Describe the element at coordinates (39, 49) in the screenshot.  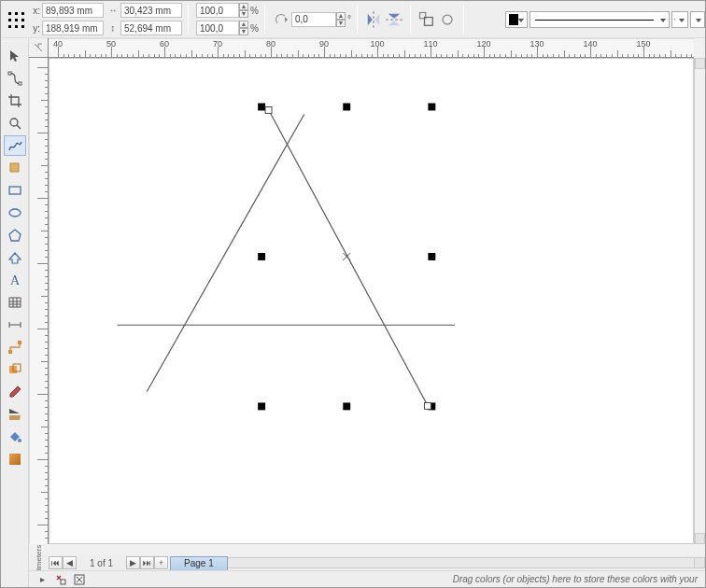
I see `ruler-origin` at that location.